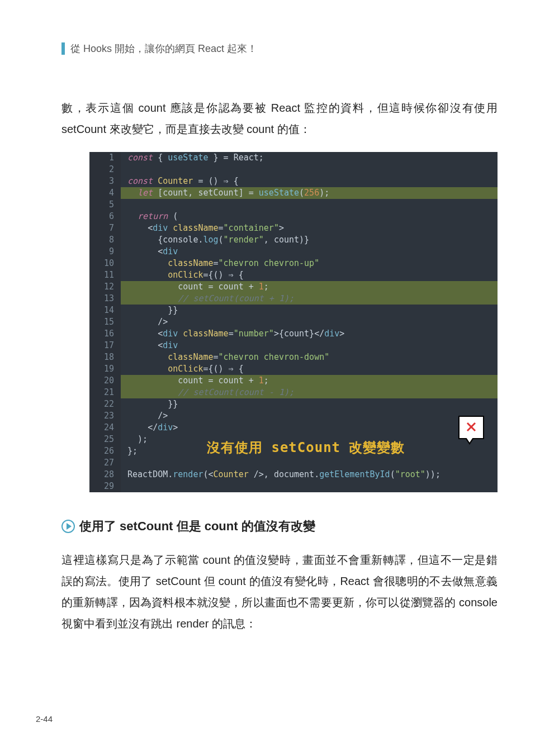 This screenshot has width=559, height=756. I want to click on line-number: 6, so click(105, 217).